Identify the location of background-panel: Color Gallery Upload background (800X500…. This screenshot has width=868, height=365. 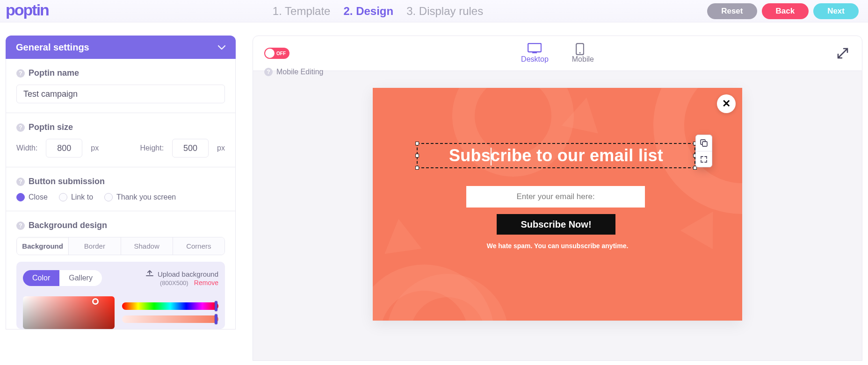
(121, 295).